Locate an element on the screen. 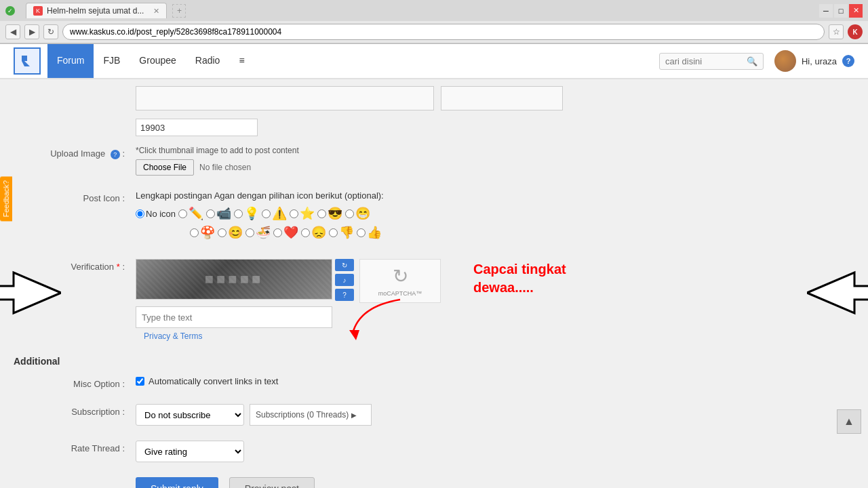 This screenshot has height=488, width=868. back-btn: ◀ is located at coordinates (13, 32).